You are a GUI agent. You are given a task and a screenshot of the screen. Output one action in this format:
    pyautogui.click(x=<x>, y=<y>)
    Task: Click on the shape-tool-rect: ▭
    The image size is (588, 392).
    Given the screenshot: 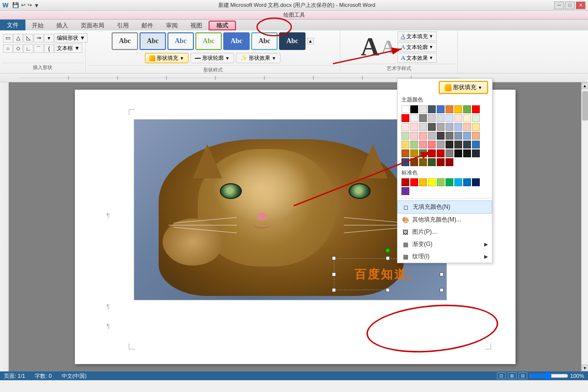 What is the action you would take?
    pyautogui.click(x=8, y=38)
    